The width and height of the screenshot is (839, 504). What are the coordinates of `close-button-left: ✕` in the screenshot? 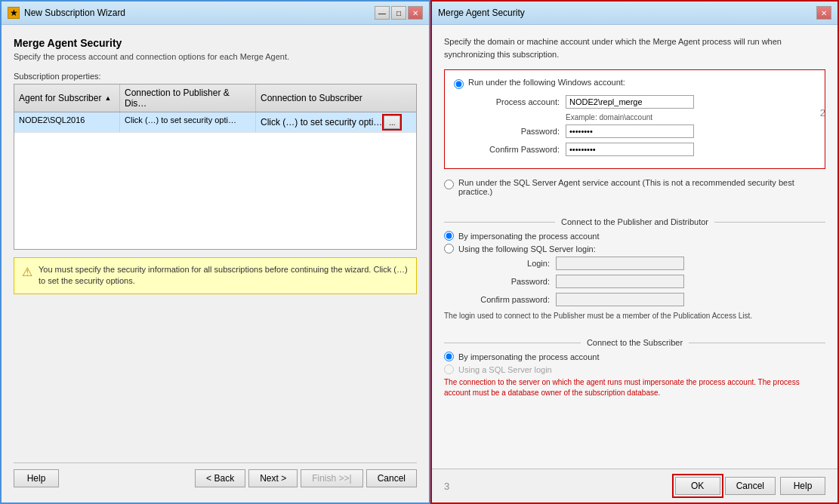 It's located at (415, 13).